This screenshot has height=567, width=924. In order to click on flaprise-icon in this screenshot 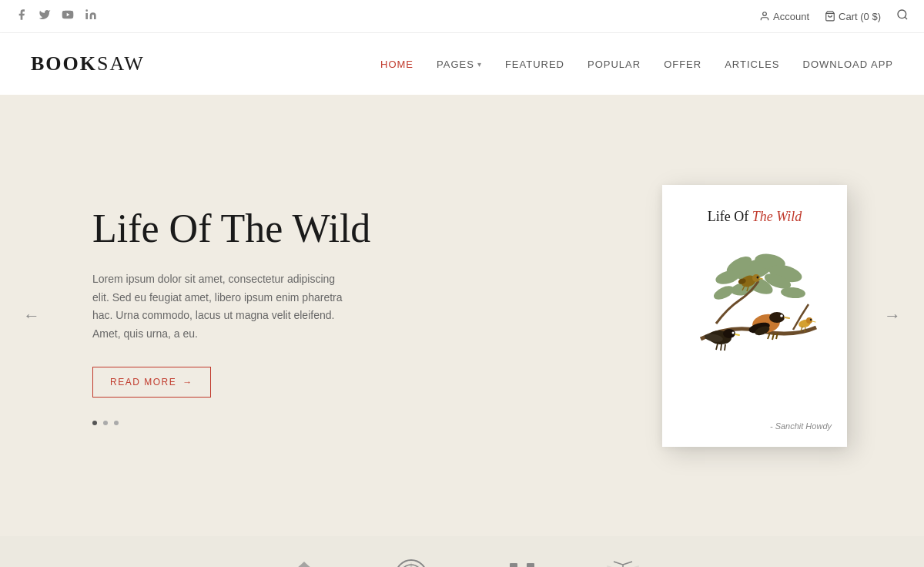, I will do `click(304, 561)`.